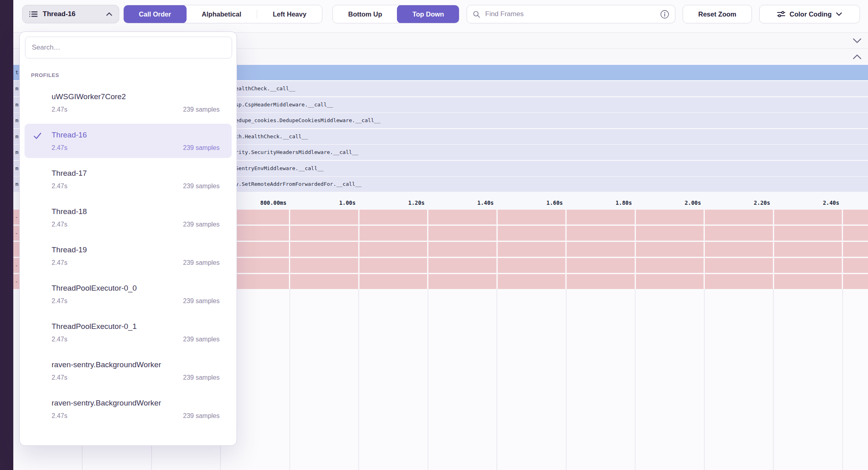  What do you see at coordinates (135, 135) in the screenshot?
I see `profile-name: Thread-16` at bounding box center [135, 135].